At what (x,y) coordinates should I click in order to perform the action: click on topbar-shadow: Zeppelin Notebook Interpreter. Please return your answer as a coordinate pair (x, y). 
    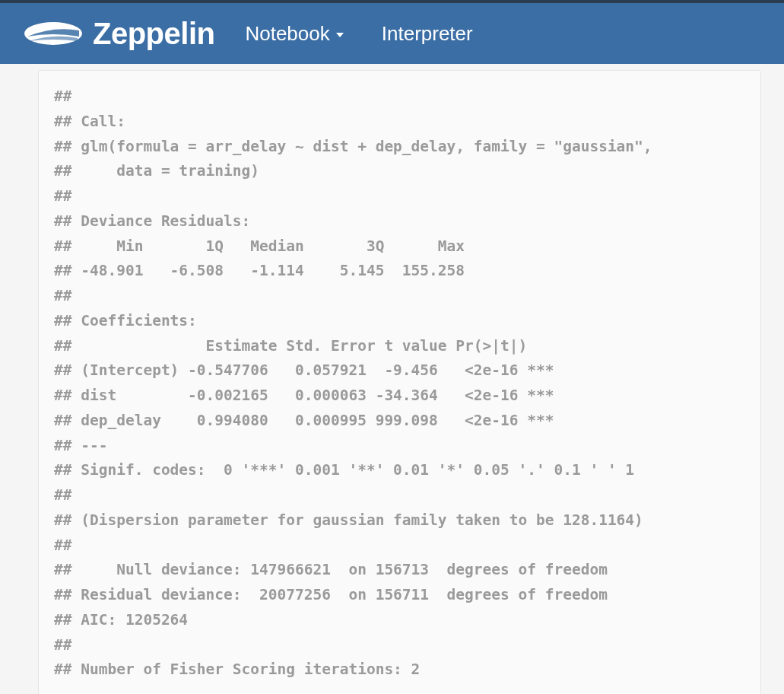
    Looking at the image, I should click on (392, 32).